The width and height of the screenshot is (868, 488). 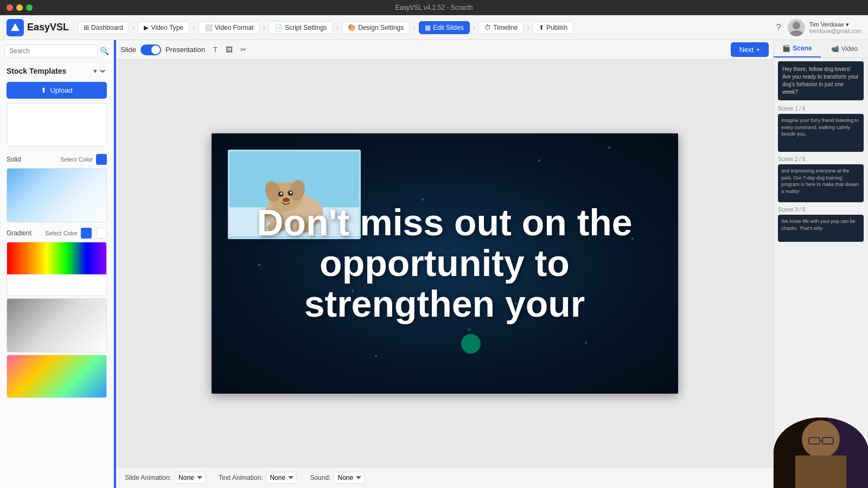 I want to click on nav-script-settings: 📄 Script Settings, so click(x=301, y=28).